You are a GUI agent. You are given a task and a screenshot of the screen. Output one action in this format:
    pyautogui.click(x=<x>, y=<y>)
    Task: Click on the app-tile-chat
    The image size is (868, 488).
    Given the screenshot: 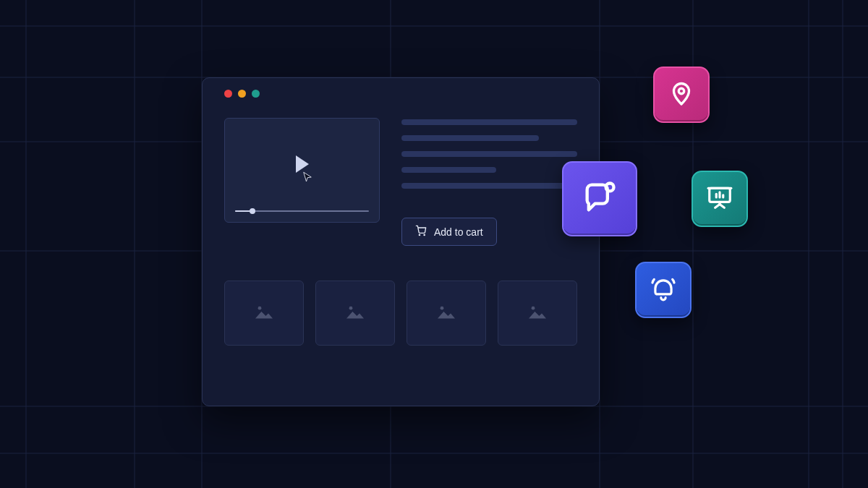 What is the action you would take?
    pyautogui.click(x=600, y=199)
    